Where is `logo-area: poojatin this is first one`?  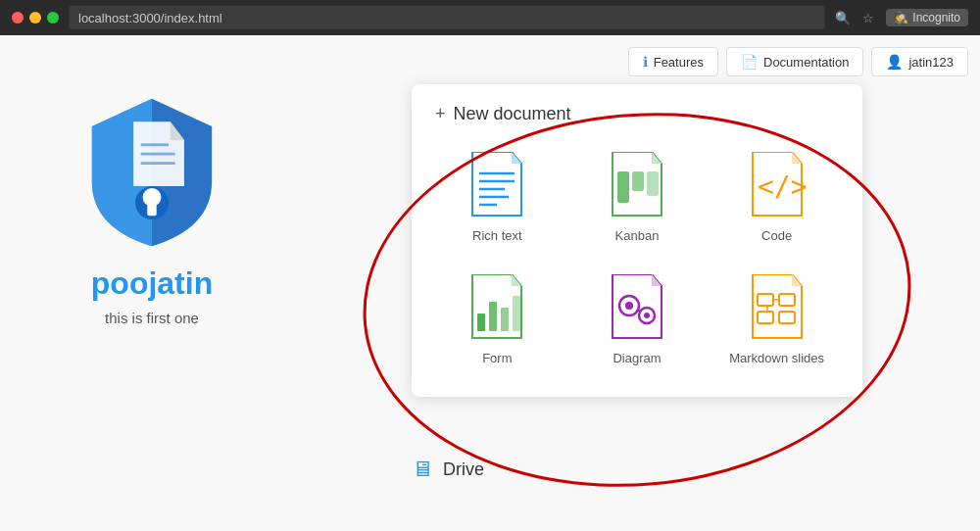
logo-area: poojatin this is first one is located at coordinates (152, 210).